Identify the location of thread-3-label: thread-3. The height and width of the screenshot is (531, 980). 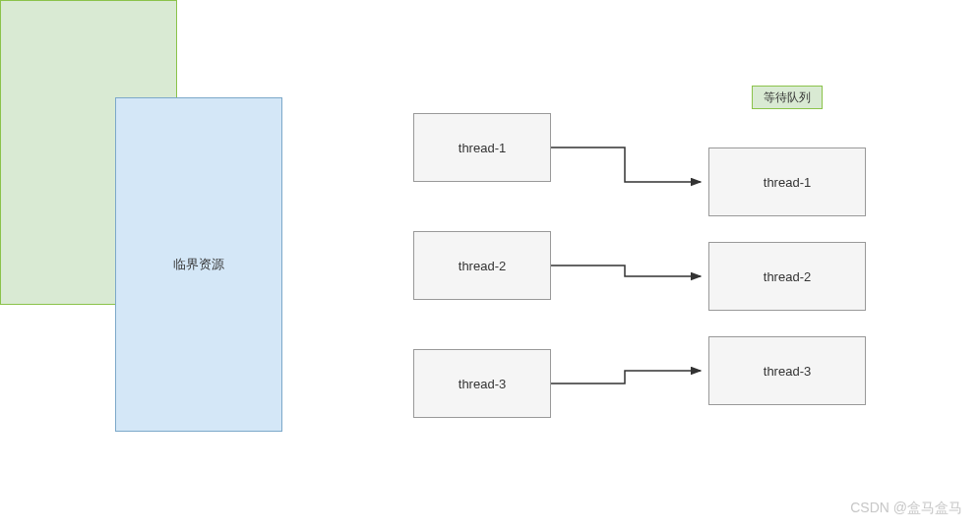
(482, 384).